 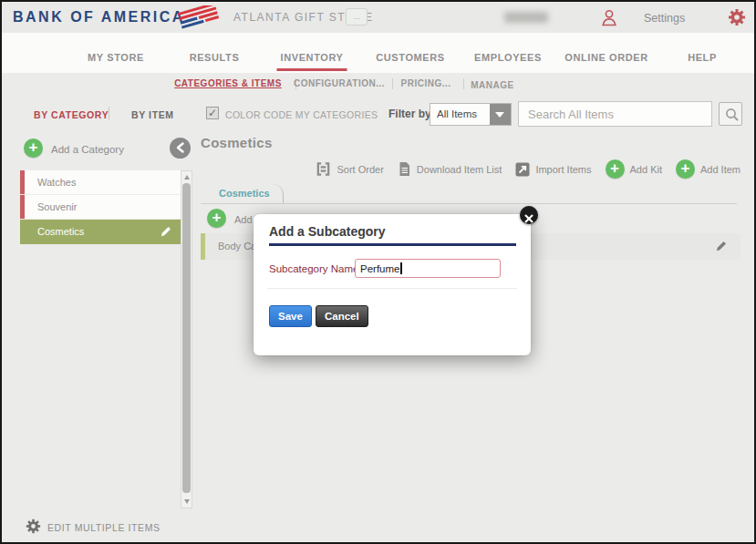 I want to click on scroll-down-arrow-icon, so click(x=187, y=501).